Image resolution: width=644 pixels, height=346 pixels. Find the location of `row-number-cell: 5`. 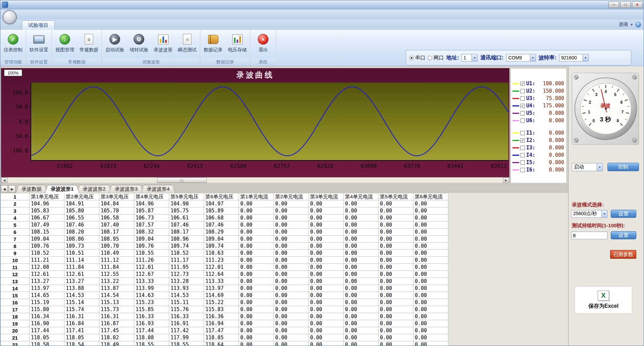

row-number-cell: 5 is located at coordinates (15, 225).